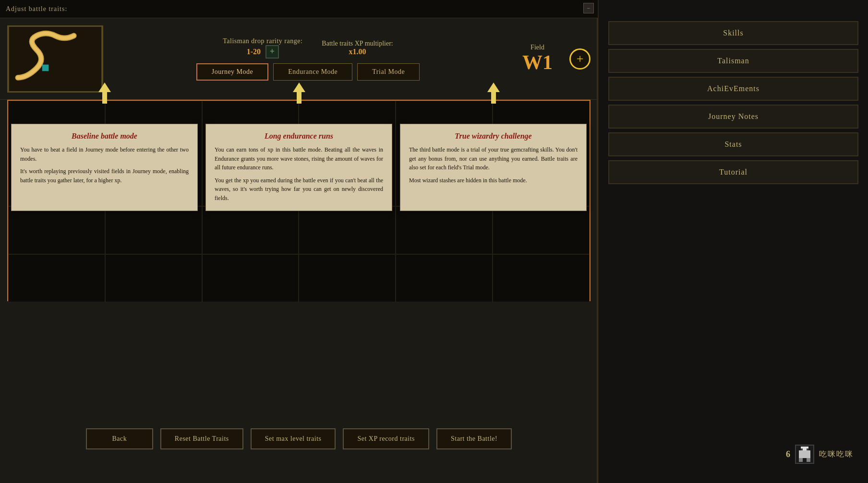 Image resolution: width=868 pixels, height=483 pixels. Describe the element at coordinates (253, 52) in the screenshot. I see `talisman-value: 1-20` at that location.